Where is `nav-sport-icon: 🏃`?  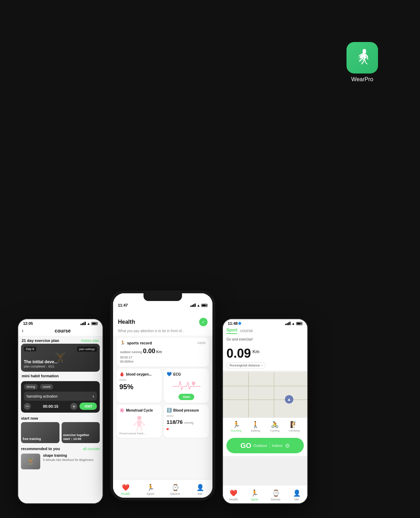
nav-sport-icon: 🏃 is located at coordinates (150, 488).